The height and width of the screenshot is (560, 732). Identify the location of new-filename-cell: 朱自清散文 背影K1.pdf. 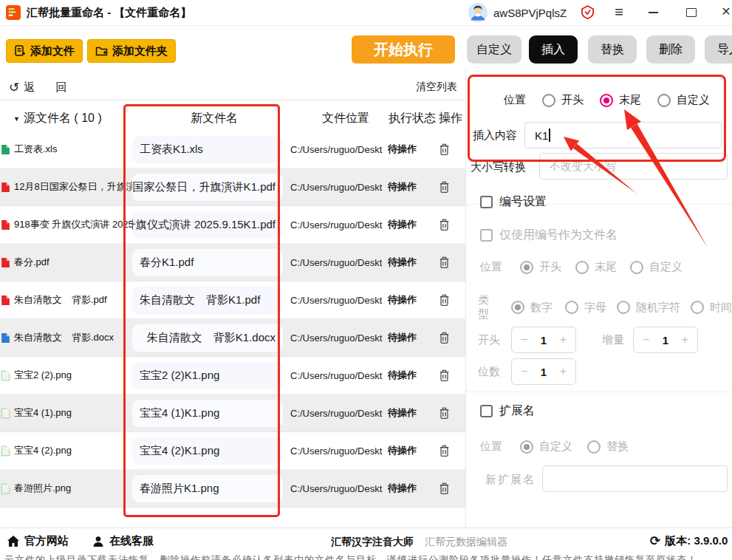
(208, 300).